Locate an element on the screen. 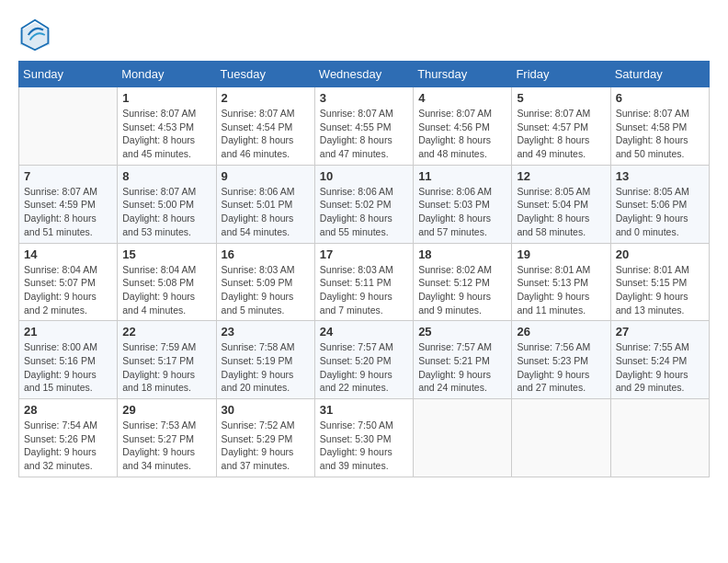 The width and height of the screenshot is (728, 563). calendar-cell: 9Sunrise: 8:06 AMSunset: 5:01 PMDaylight… is located at coordinates (265, 204).